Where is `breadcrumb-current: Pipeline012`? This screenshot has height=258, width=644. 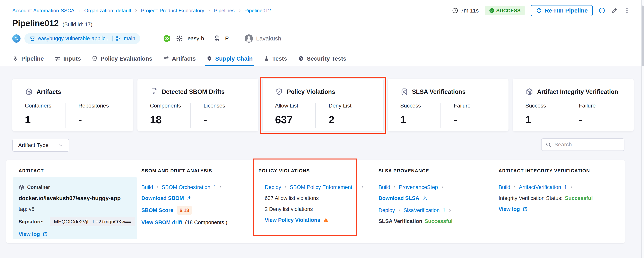 breadcrumb-current: Pipeline012 is located at coordinates (258, 10).